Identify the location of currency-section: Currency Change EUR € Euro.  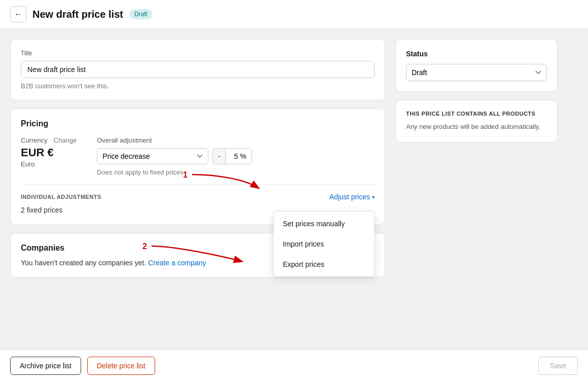
(49, 152).